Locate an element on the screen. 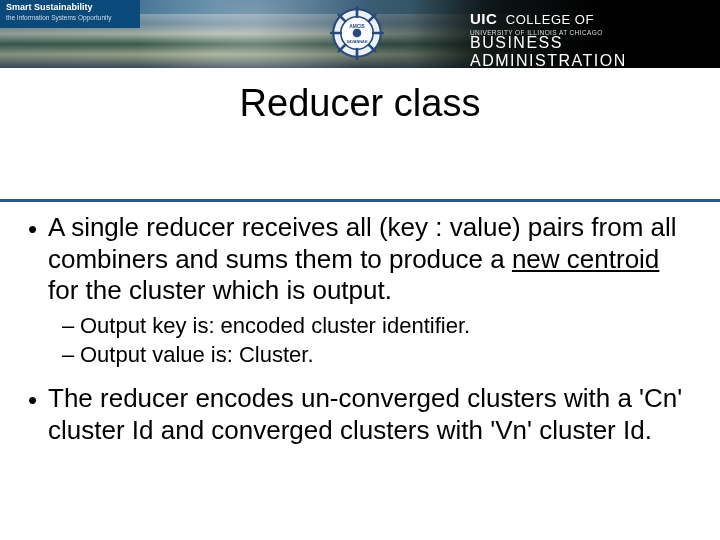 The image size is (720, 540). college-of-text: COLLEGE OF is located at coordinates (550, 20).